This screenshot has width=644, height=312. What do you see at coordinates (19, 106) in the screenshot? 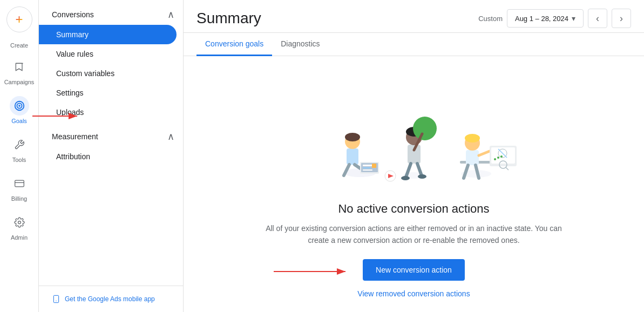
I see `goals-icon` at bounding box center [19, 106].